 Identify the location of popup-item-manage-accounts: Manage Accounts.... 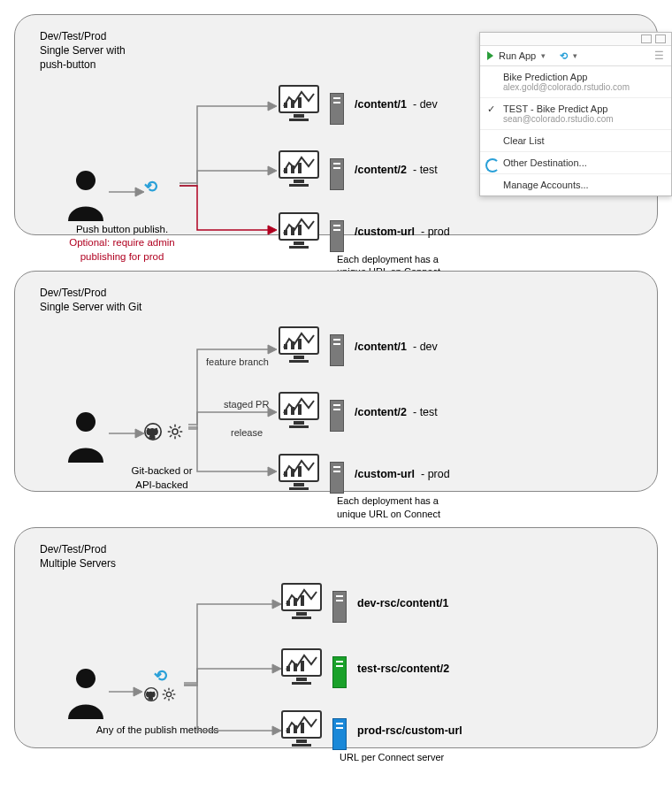
(576, 185).